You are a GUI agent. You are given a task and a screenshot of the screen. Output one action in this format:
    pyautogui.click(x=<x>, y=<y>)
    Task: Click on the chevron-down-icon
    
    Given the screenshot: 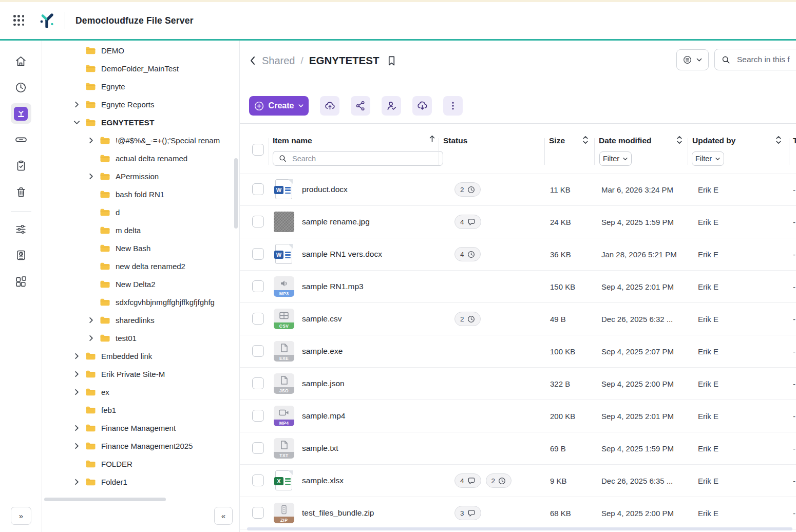 What is the action you would take?
    pyautogui.click(x=79, y=123)
    